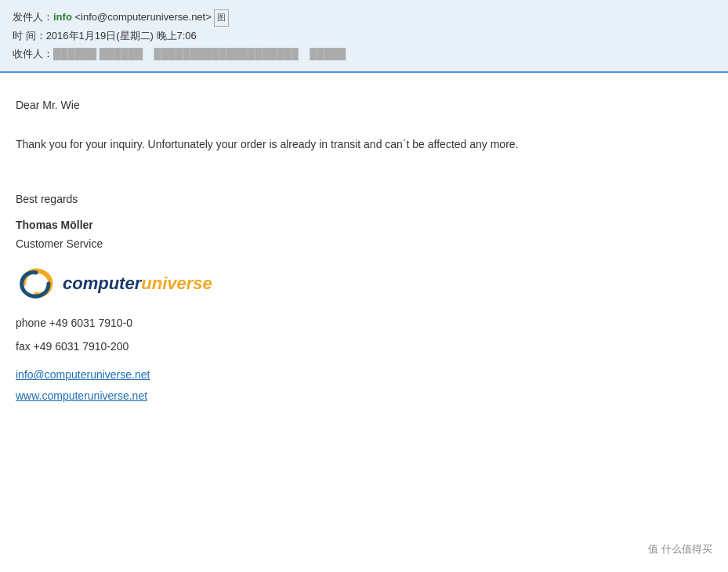 This screenshot has width=728, height=572. Describe the element at coordinates (121, 36) in the screenshot. I see `time-value: 2016年1月19日(星期二) 晚上7:06` at that location.